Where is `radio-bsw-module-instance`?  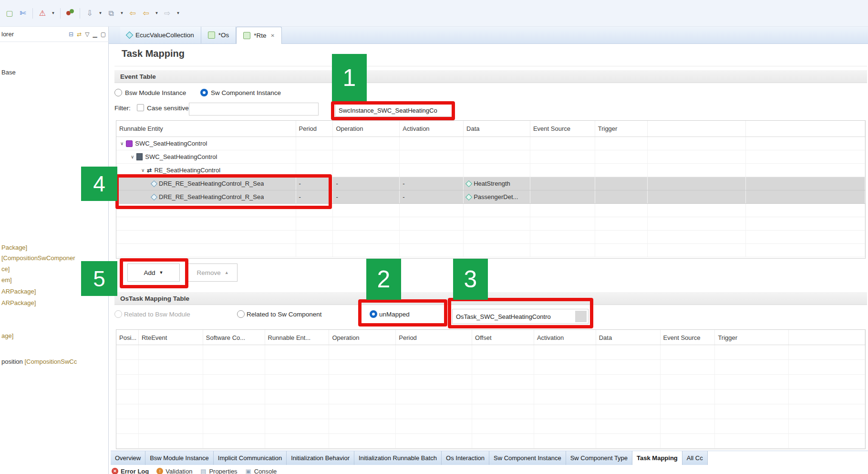 radio-bsw-module-instance is located at coordinates (118, 93).